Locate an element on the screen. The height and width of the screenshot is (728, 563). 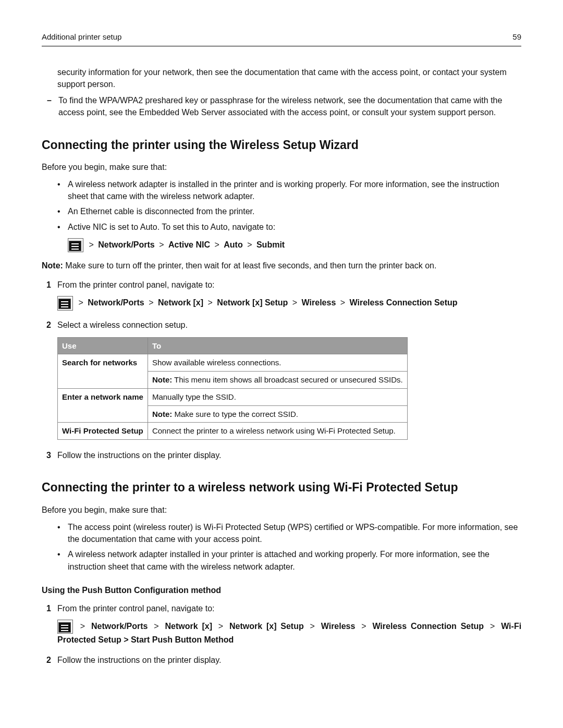
step-item: 3 Follow the instructions on the printer… is located at coordinates (282, 455).